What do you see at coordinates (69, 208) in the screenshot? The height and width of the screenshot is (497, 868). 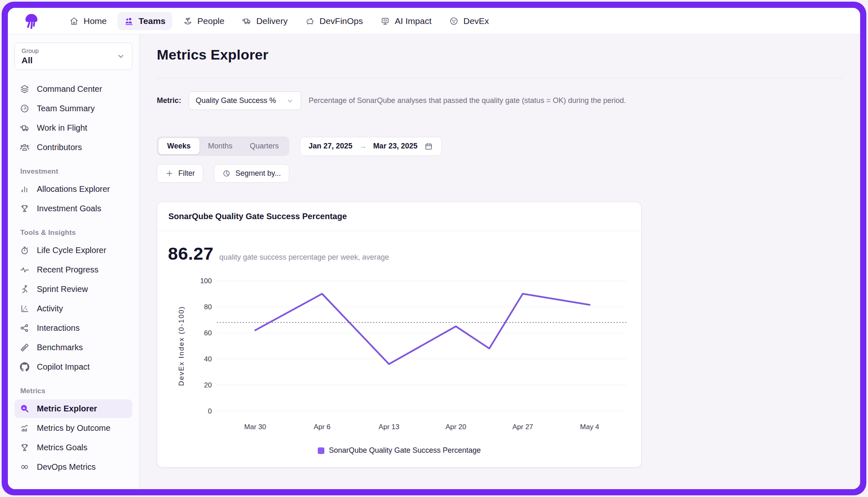 I see `sidebar-item-label: Investment Goals` at bounding box center [69, 208].